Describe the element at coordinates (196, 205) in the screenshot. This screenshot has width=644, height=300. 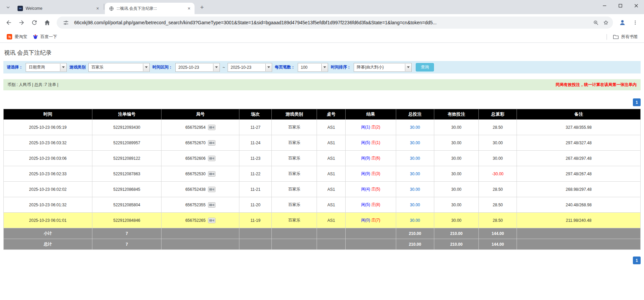
I see `round-number: 656752355` at that location.